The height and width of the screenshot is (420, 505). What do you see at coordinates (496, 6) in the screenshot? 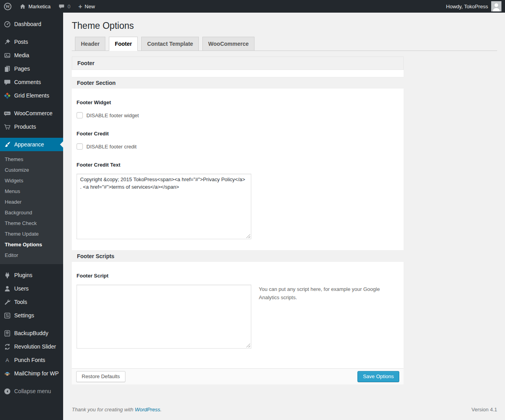
I see `avatar` at bounding box center [496, 6].